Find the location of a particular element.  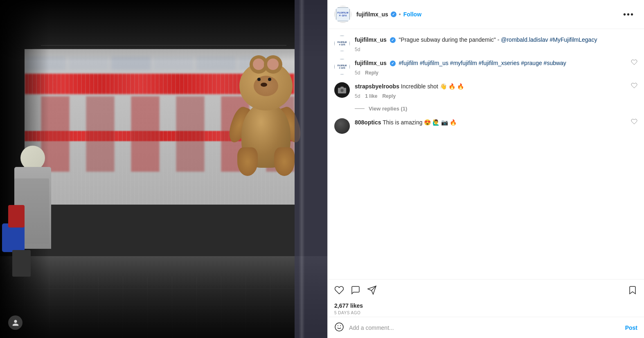

post-header: FUJIFILM✕ GFX fujifilmx_us • Follow ••• is located at coordinates (486, 15).